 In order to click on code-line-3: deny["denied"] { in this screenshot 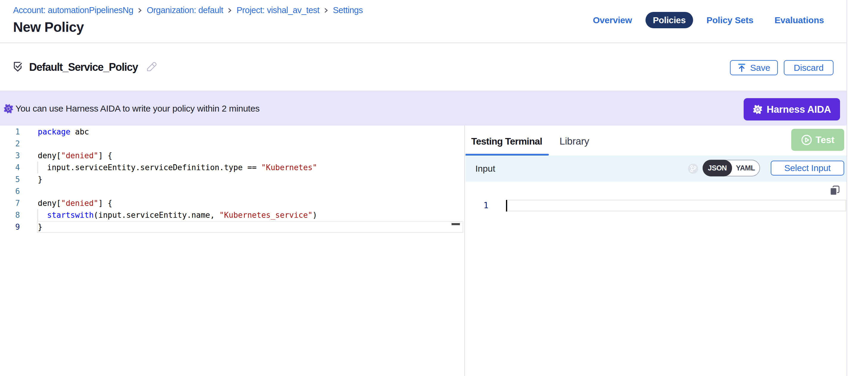, I will do `click(177, 156)`.